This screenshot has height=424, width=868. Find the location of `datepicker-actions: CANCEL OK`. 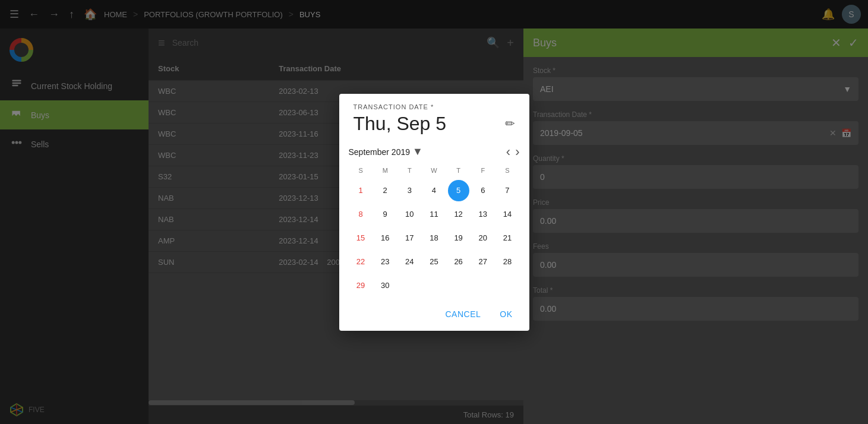

datepicker-actions: CANCEL OK is located at coordinates (434, 314).